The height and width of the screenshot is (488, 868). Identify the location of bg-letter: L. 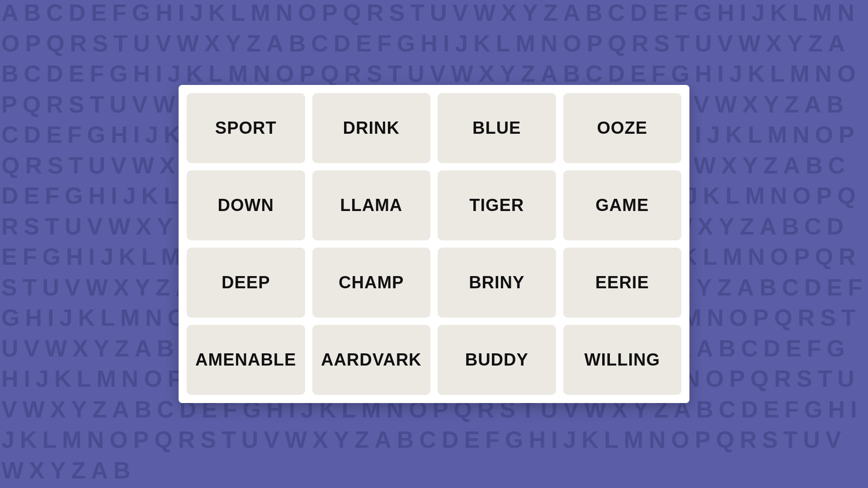
(109, 320).